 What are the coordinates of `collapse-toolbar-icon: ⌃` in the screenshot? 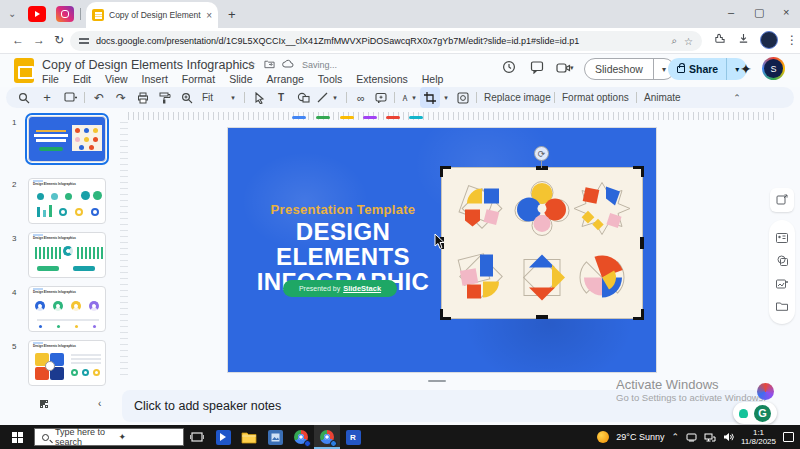 It's located at (737, 98).